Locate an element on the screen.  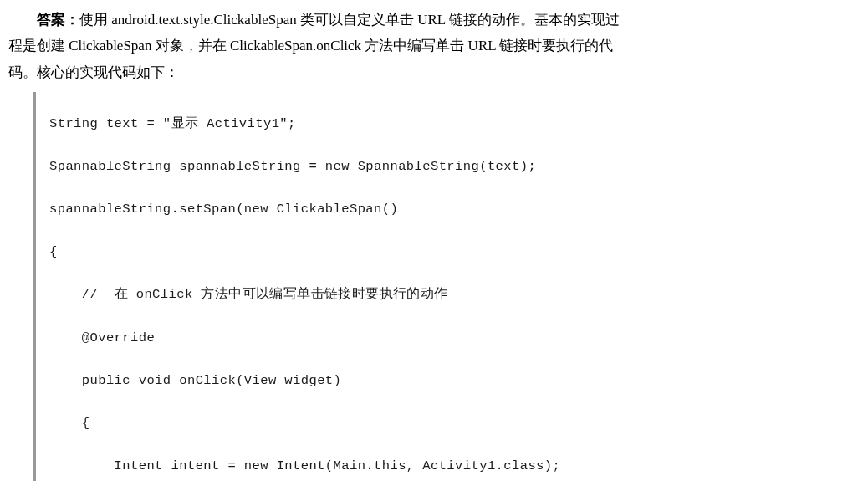
answer-line-1: 答案：使用 android.text.style.ClickableSpan 类… is located at coordinates (418, 20).